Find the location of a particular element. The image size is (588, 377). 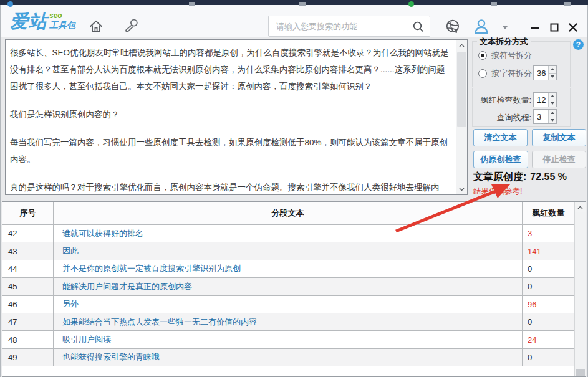

char-count-spin-up is located at coordinates (552, 70).